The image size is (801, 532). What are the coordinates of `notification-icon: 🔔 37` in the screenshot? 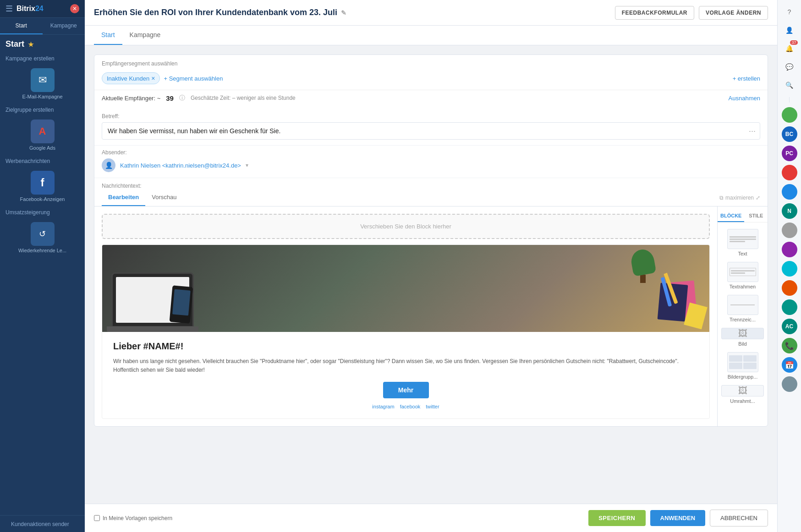 It's located at (790, 49).